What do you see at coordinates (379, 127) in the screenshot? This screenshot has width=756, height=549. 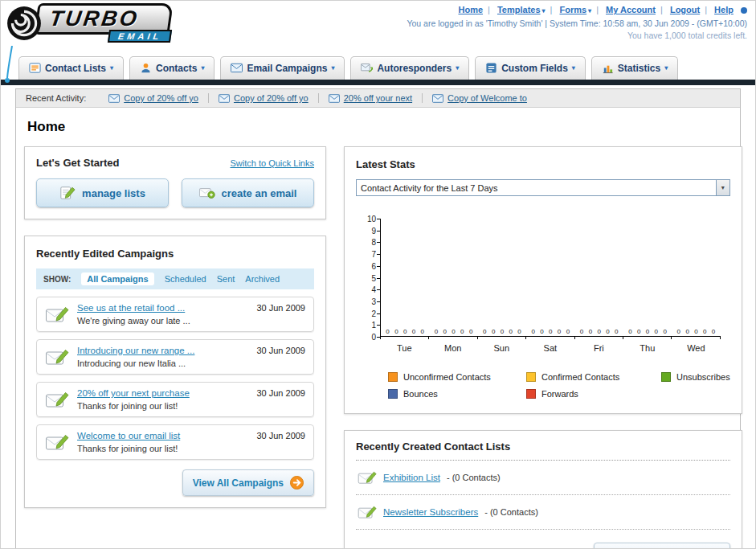 I see `page-title: Home` at bounding box center [379, 127].